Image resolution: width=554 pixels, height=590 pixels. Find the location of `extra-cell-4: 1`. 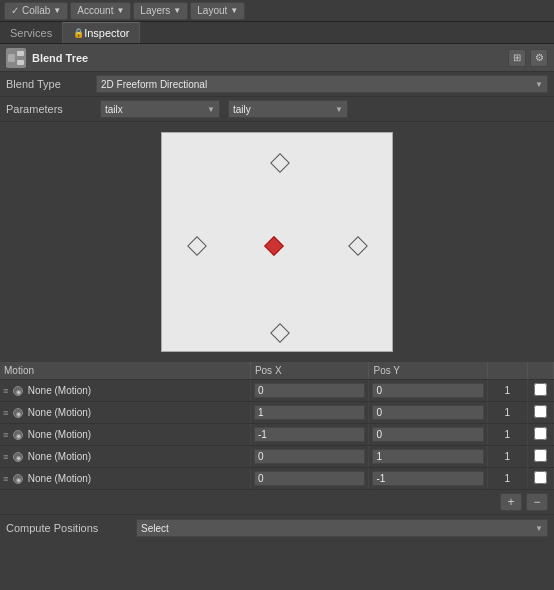

extra-cell-4: 1 is located at coordinates (508, 479).